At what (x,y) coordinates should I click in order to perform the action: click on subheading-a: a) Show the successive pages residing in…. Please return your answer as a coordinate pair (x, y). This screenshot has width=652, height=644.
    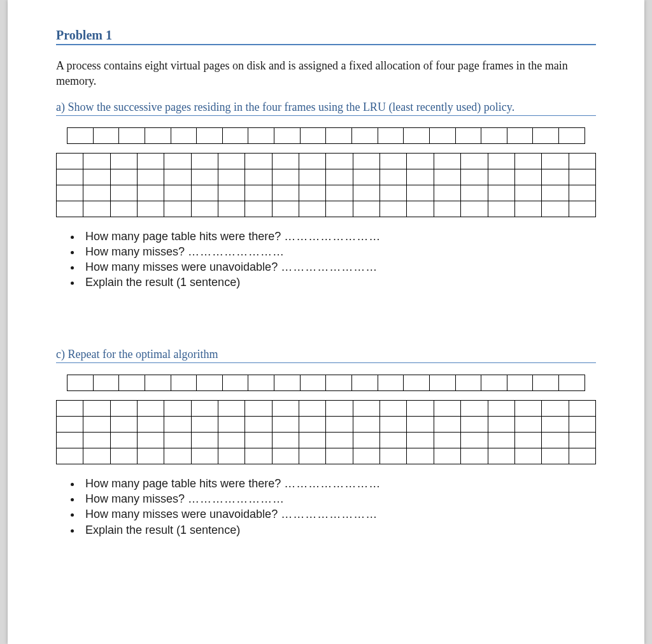
    Looking at the image, I should click on (326, 108).